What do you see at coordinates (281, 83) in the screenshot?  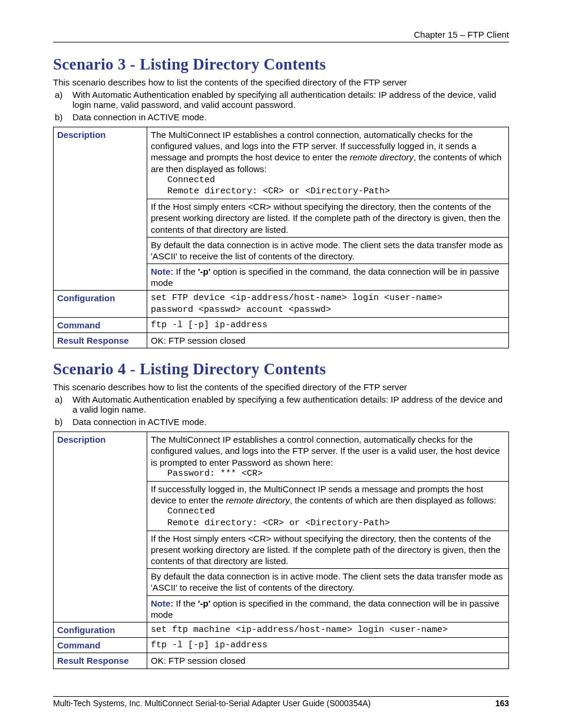 I see `scenario3-intro: This scenario describes how to list the …` at bounding box center [281, 83].